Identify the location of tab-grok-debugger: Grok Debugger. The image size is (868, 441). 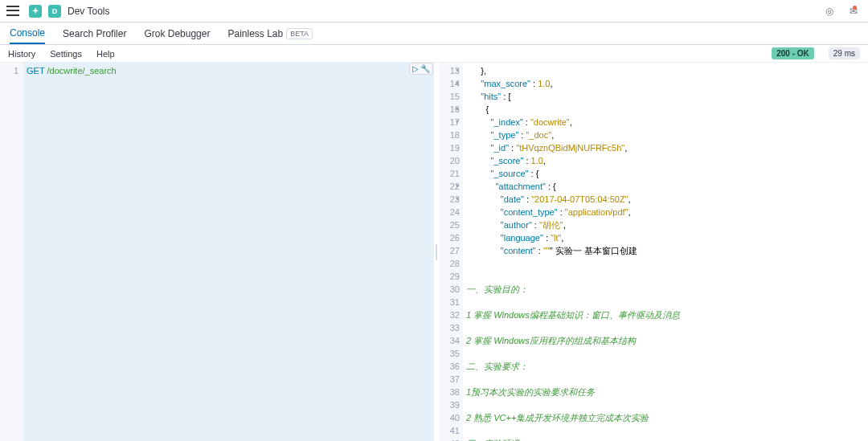
(177, 34).